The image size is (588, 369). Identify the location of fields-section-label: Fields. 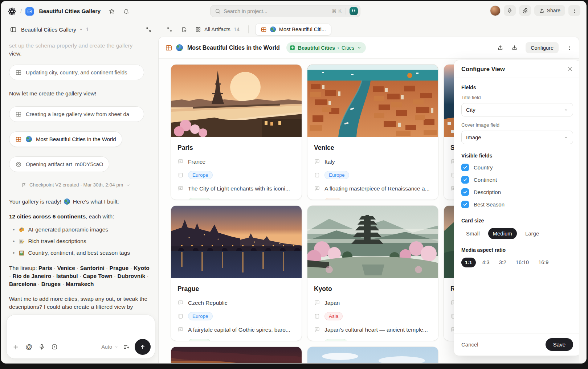
(517, 87).